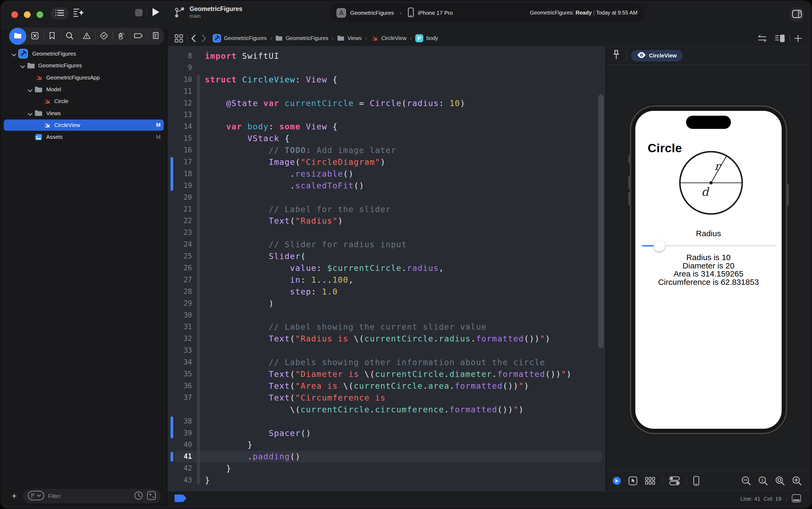 The image size is (812, 509). What do you see at coordinates (60, 13) in the screenshot?
I see `toggle-navigator-button` at bounding box center [60, 13].